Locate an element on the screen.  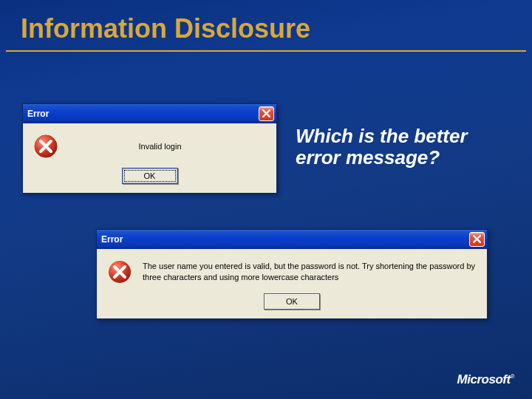
dialog-message: The user name you entered is valid, but … is located at coordinates (310, 272).